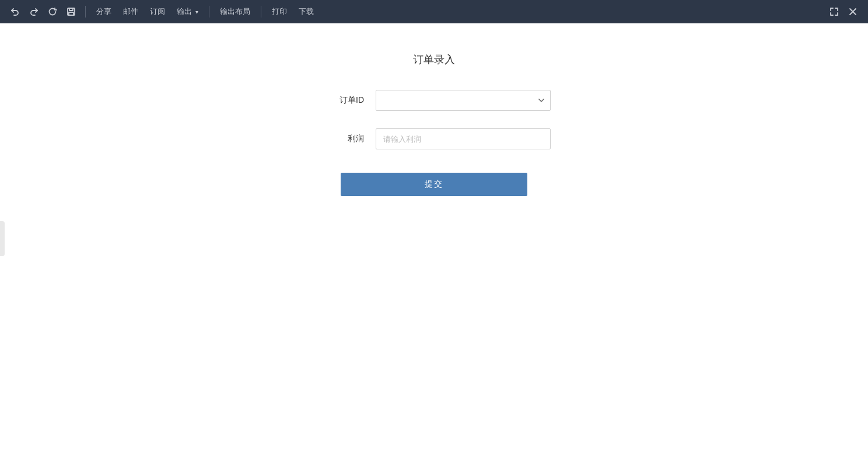 Image resolution: width=868 pixels, height=454 pixels. Describe the element at coordinates (434, 139) in the screenshot. I see `profit-row: 利润` at that location.